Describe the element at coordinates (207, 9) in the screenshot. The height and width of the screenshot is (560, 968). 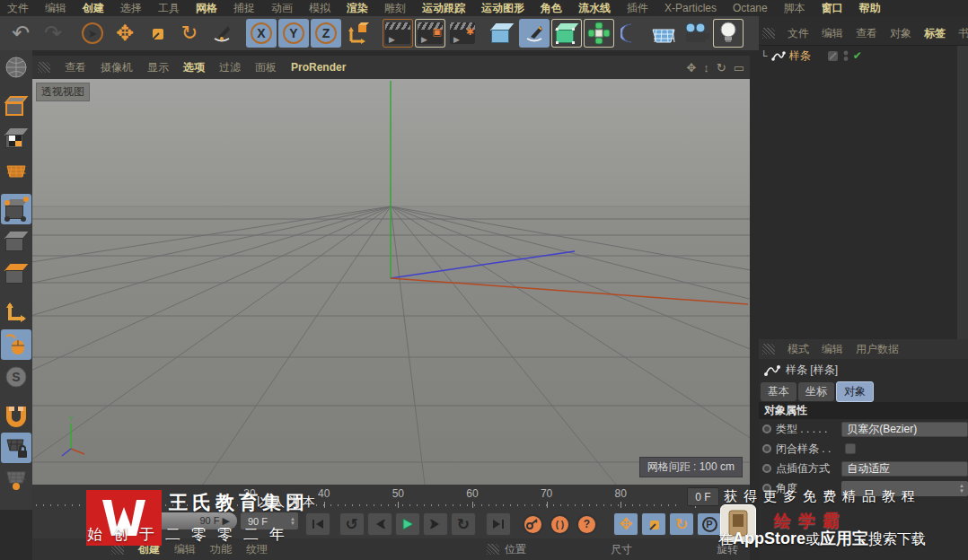
I see `menu-item: 网格` at that location.